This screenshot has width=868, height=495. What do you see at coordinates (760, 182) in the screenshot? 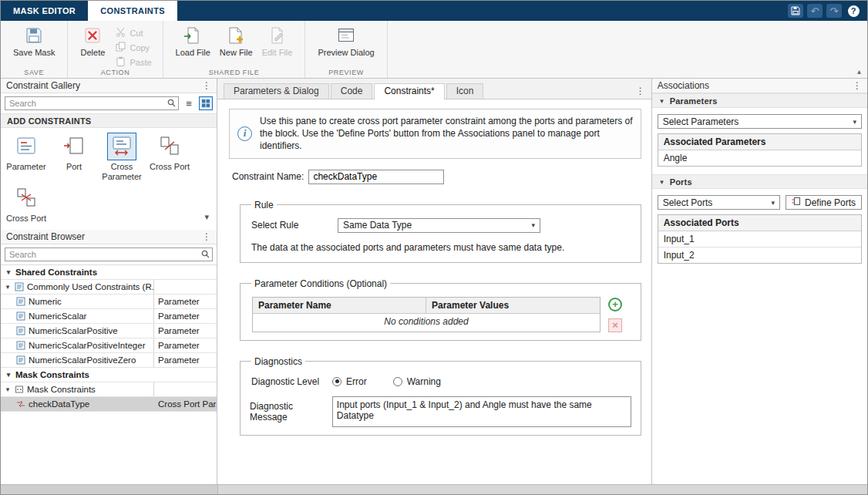
I see `ports-section-bar: ▾ Ports` at bounding box center [760, 182].